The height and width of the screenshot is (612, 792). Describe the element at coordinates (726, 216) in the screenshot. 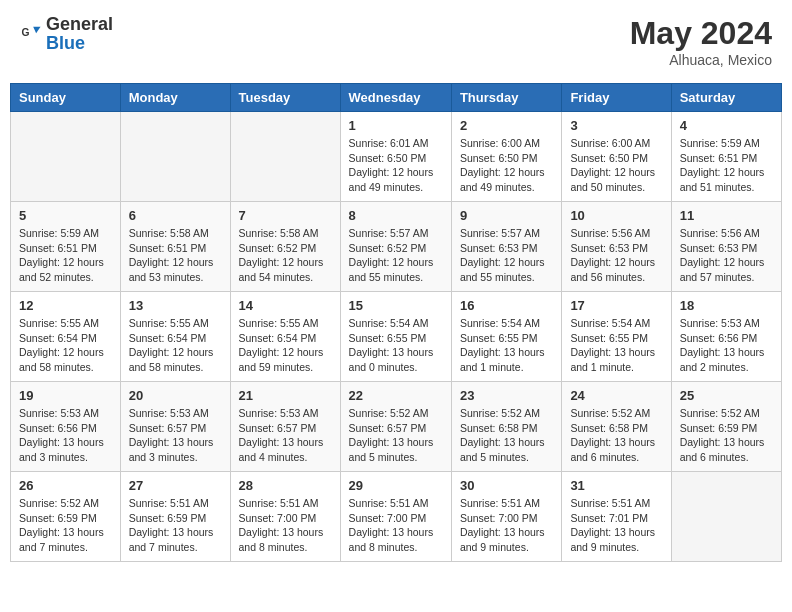

I see `day-number: 11` at that location.